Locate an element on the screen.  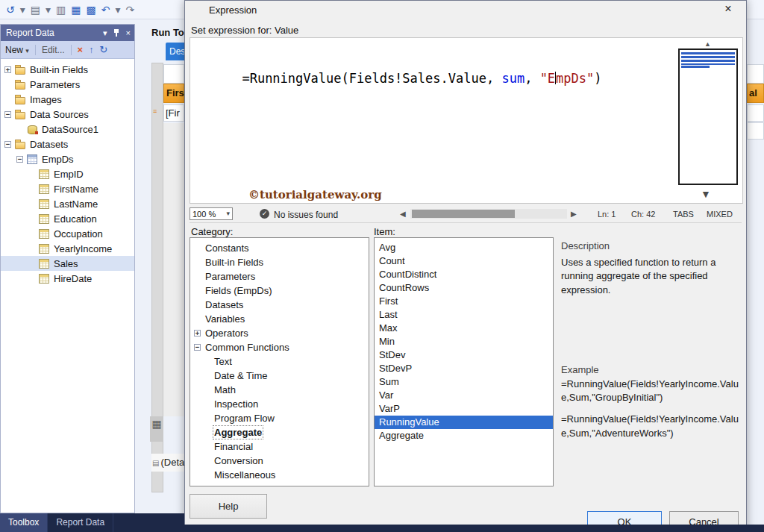
field-icon is located at coordinates (45, 204).